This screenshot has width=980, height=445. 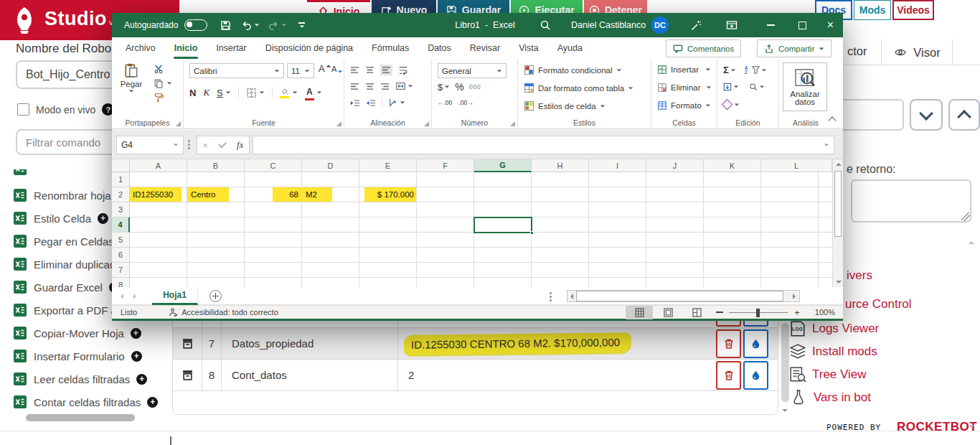 What do you see at coordinates (570, 48) in the screenshot?
I see `tab-ayuda: Ayuda` at bounding box center [570, 48].